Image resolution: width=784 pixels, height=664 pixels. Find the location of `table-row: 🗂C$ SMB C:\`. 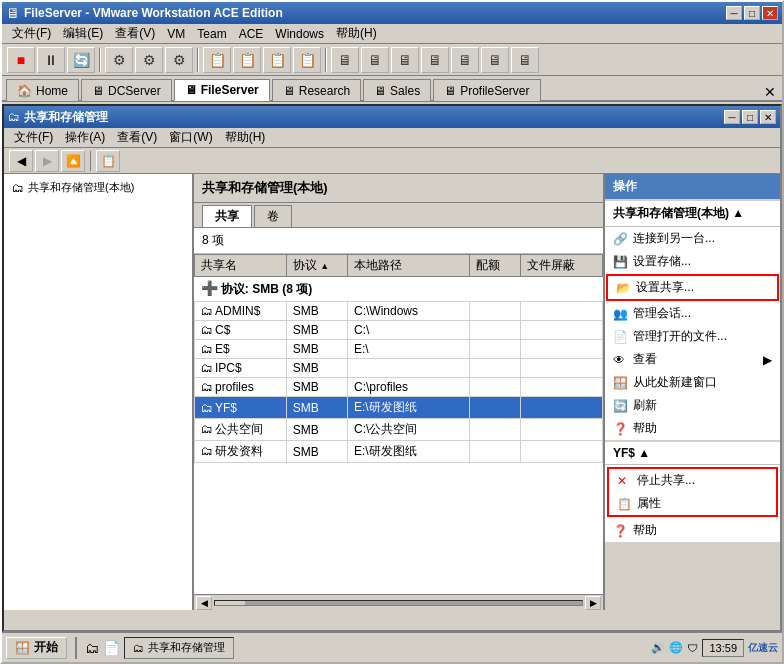

table-row: 🗂C$ SMB C:\ is located at coordinates (399, 330).